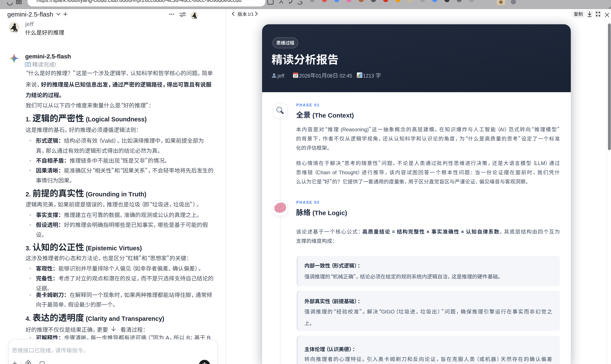 The width and height of the screenshot is (611, 364). Describe the element at coordinates (102, 248) in the screenshot. I see `svg-text: (Epistemic` at that location.